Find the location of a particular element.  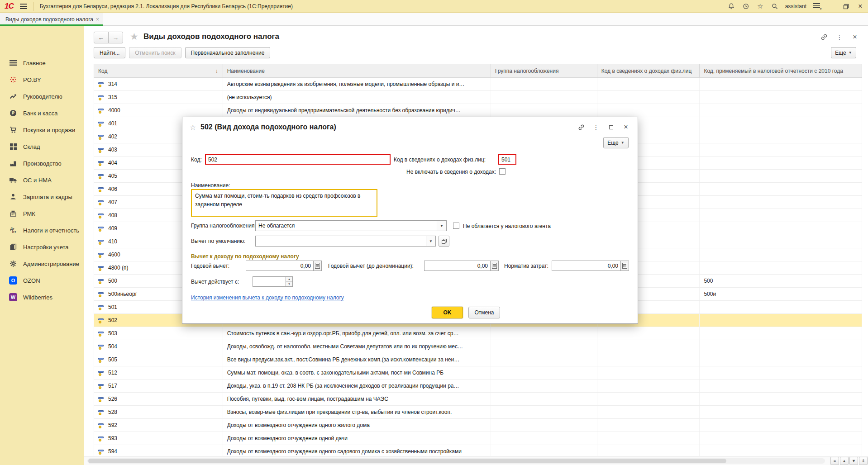

sidebar-item-accounting-settings: Настройки учета is located at coordinates (42, 247).